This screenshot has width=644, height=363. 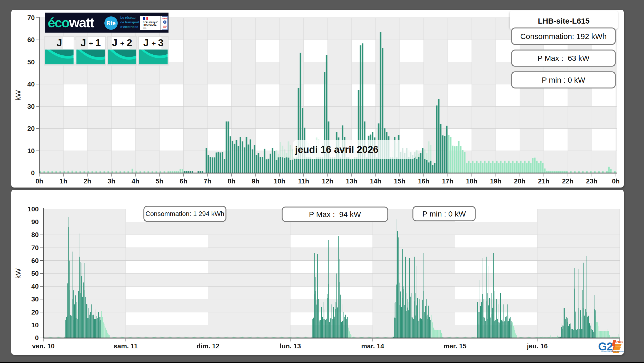 What do you see at coordinates (280, 181) in the screenshot?
I see `svg-text: 10h` at bounding box center [280, 181].